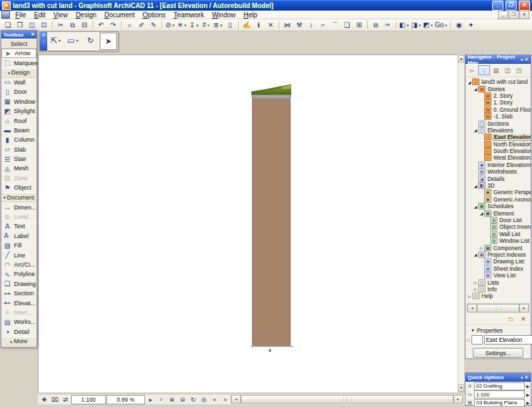  Describe the element at coordinates (498, 102) in the screenshot. I see `tree-row: ▤1. Story` at that location.